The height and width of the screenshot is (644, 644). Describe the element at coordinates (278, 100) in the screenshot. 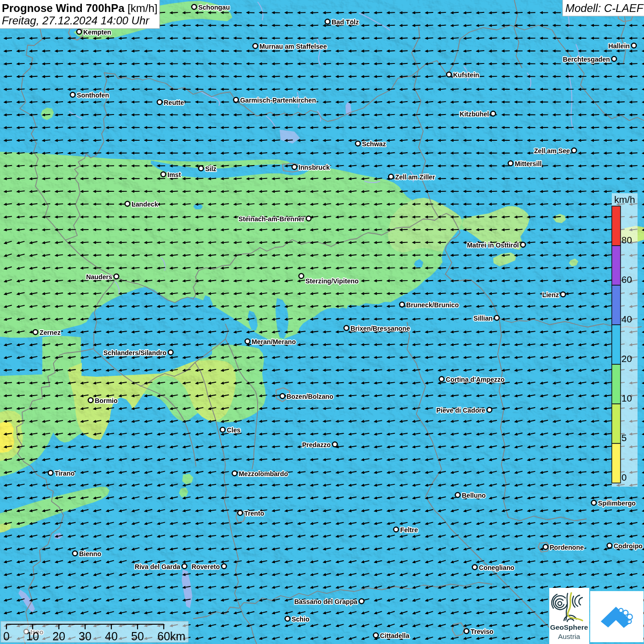

I see `svg-text: Garmisch-Partenkirchen` at that location.